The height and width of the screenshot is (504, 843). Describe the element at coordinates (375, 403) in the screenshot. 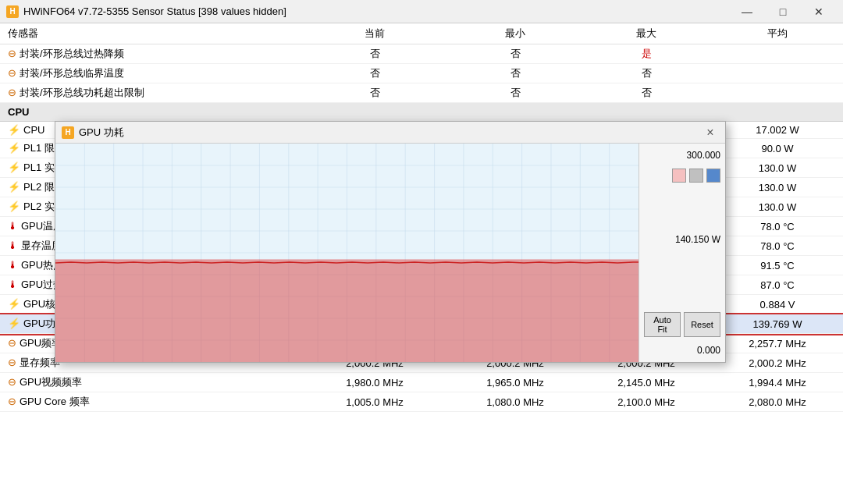

I see `sensor-current: 1,005.0 MHz` at that location.